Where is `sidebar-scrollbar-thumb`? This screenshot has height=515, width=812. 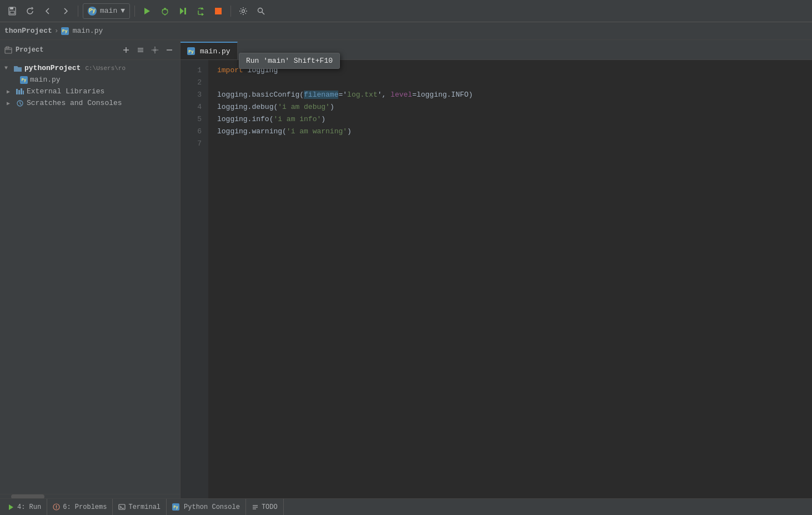 sidebar-scrollbar-thumb is located at coordinates (28, 497).